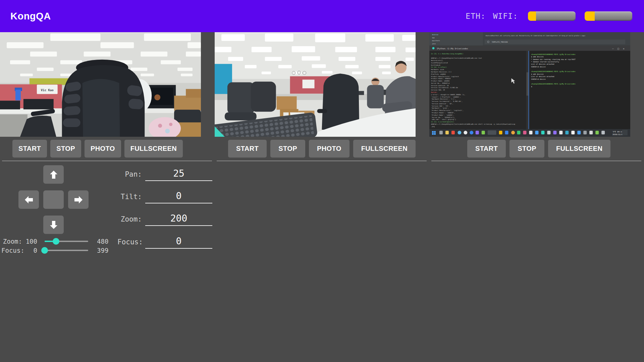 This screenshot has height=362, width=644. Describe the element at coordinates (505, 16) in the screenshot. I see `wifi-label: WIFI:` at that location.